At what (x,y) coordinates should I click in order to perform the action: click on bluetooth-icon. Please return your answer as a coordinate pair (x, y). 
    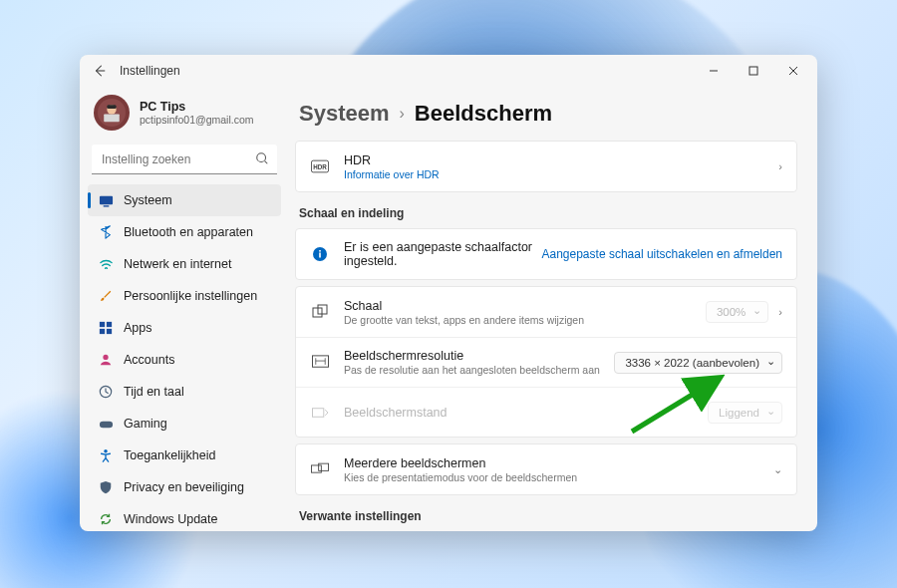
    Looking at the image, I should click on (106, 232).